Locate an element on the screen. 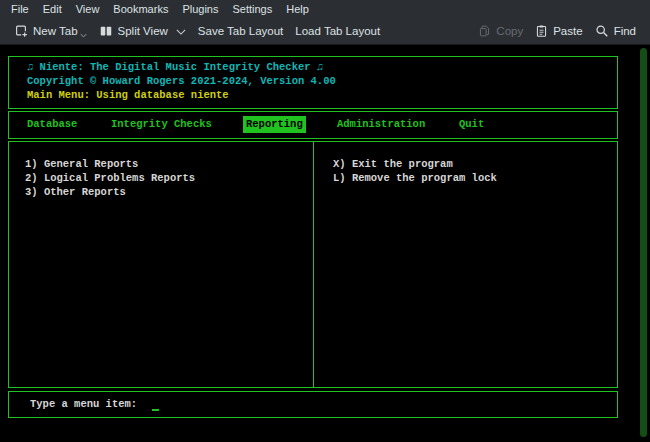  tui-menu-box is located at coordinates (313, 125).